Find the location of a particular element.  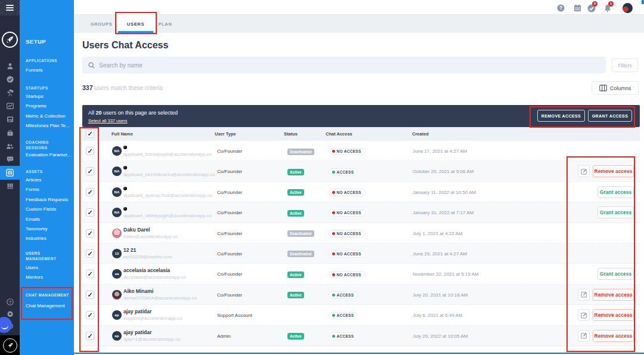

rail-item-news-icon is located at coordinates (10, 119).